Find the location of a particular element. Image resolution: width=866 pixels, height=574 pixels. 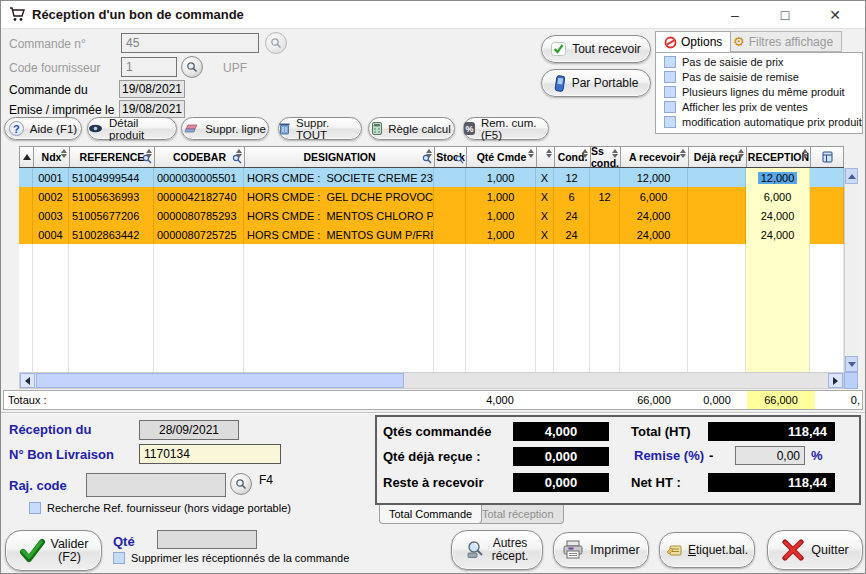

header-cond: Cond. is located at coordinates (572, 156).